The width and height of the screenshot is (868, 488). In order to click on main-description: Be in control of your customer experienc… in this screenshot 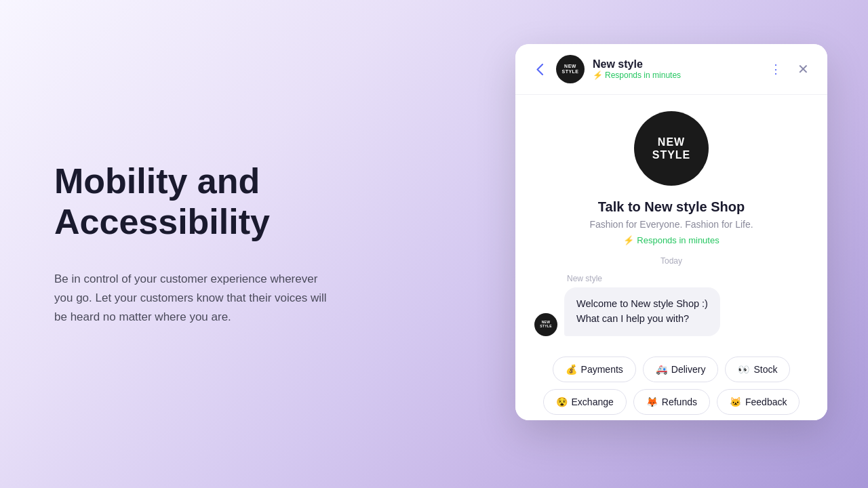, I will do `click(197, 298)`.